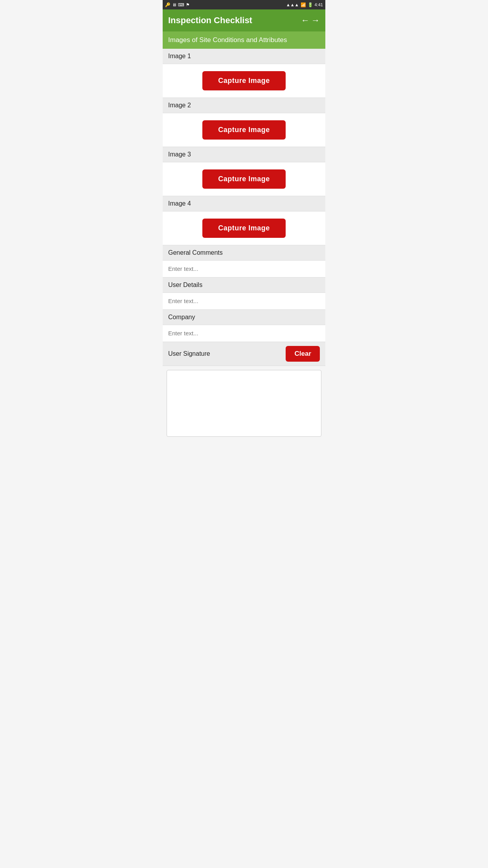  I want to click on image2-label: Image 2, so click(244, 105).